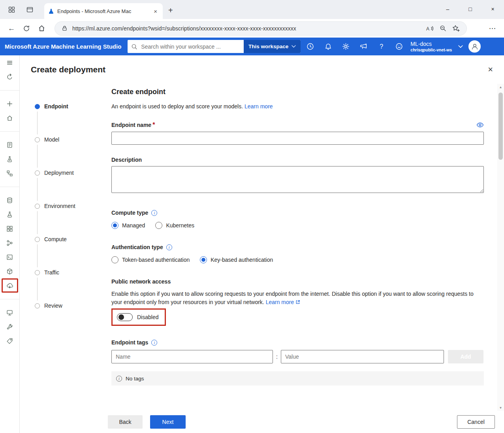 The image size is (504, 433). What do you see at coordinates (10, 62) in the screenshot?
I see `menu-icon` at bounding box center [10, 62].